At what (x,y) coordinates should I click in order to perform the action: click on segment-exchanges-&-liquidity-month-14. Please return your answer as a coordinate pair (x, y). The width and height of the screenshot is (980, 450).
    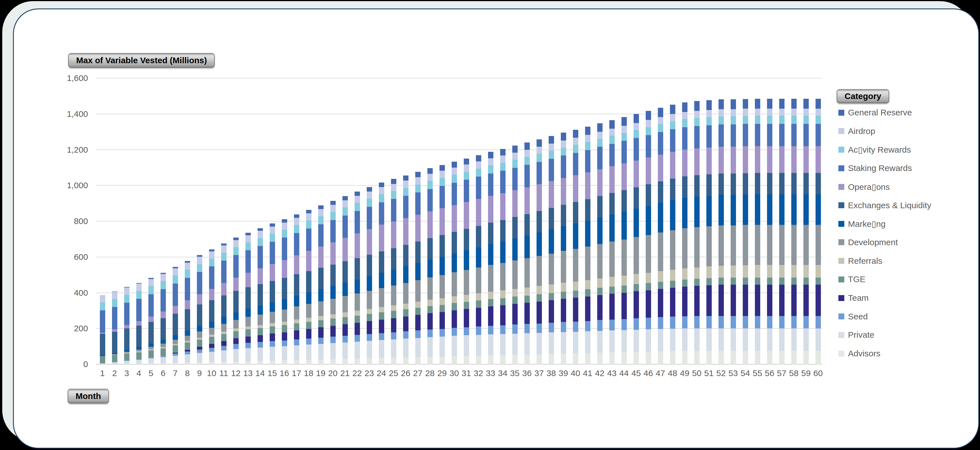
    Looking at the image, I should click on (260, 295).